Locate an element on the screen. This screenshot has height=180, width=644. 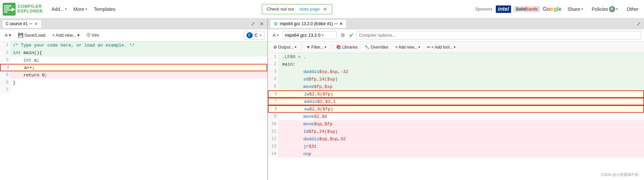
logo-icon is located at coordinates (9, 9).